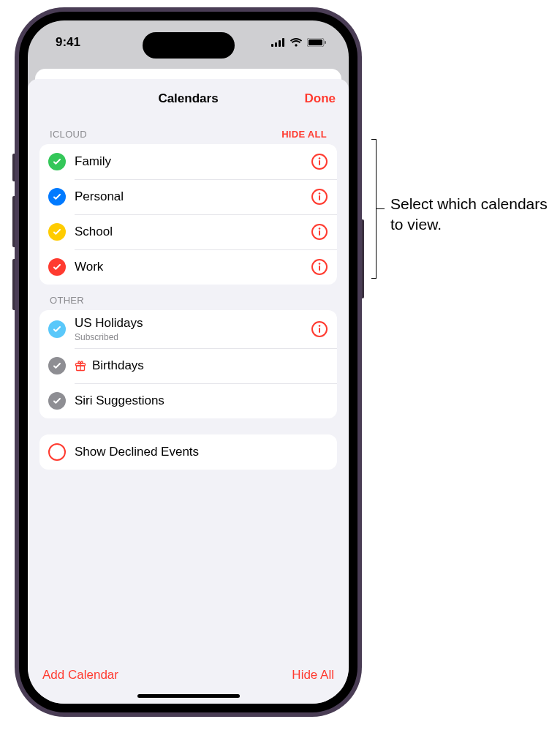 The height and width of the screenshot is (730, 560). I want to click on calendar-label: Birthdays, so click(202, 366).